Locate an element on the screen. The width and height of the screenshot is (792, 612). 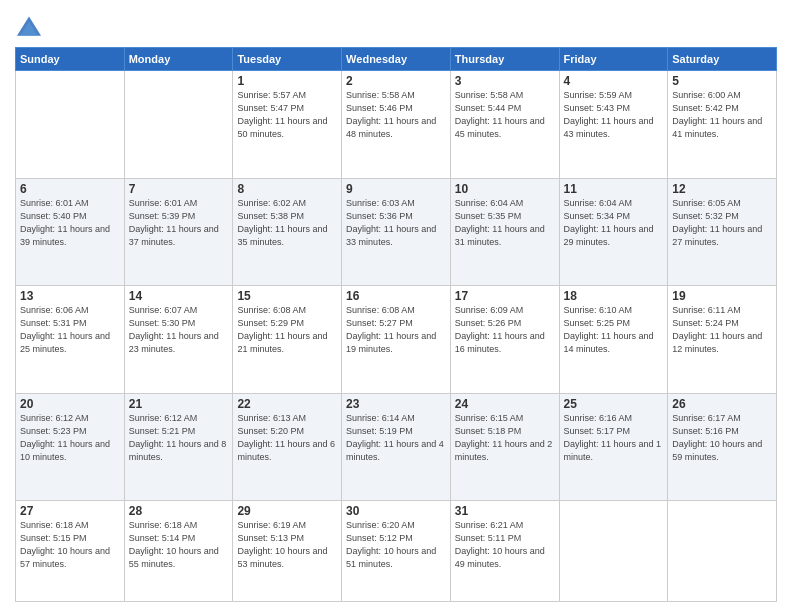
day-number: 7 is located at coordinates (179, 189).